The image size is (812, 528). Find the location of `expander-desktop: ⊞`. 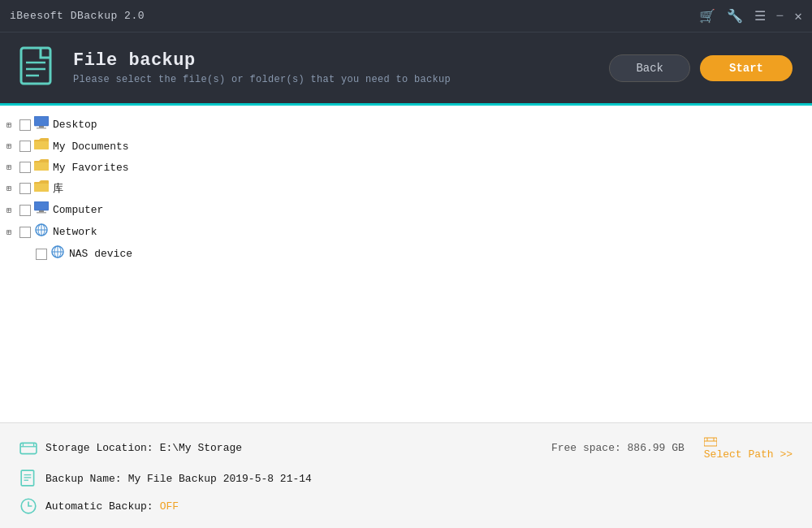

expander-desktop: ⊞ is located at coordinates (12, 125).